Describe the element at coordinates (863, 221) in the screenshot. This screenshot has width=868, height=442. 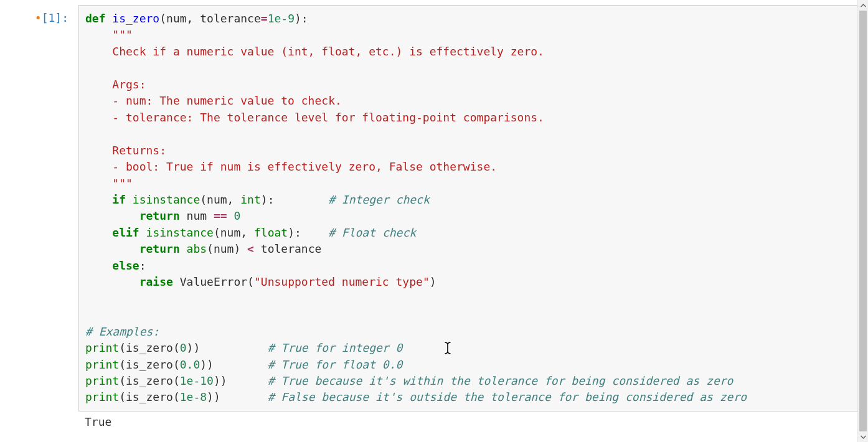
I see `scrollbar-thumb` at that location.